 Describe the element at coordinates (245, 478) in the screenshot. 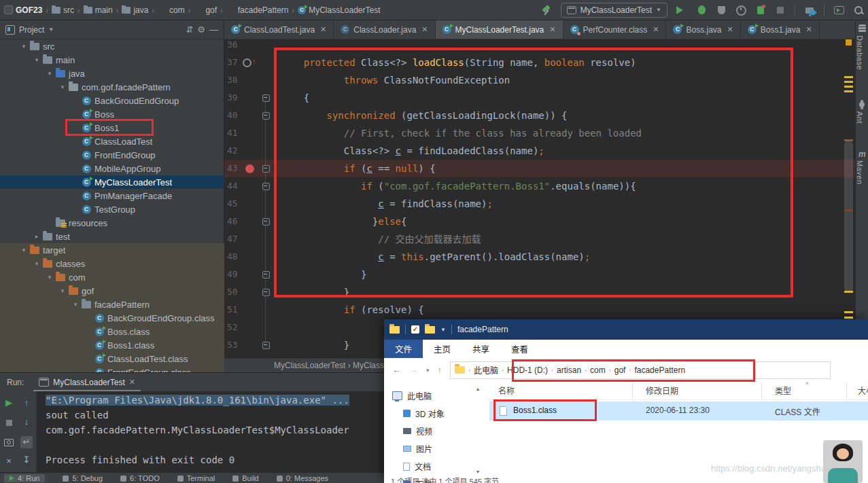

I see `statusbar-item: Build` at that location.